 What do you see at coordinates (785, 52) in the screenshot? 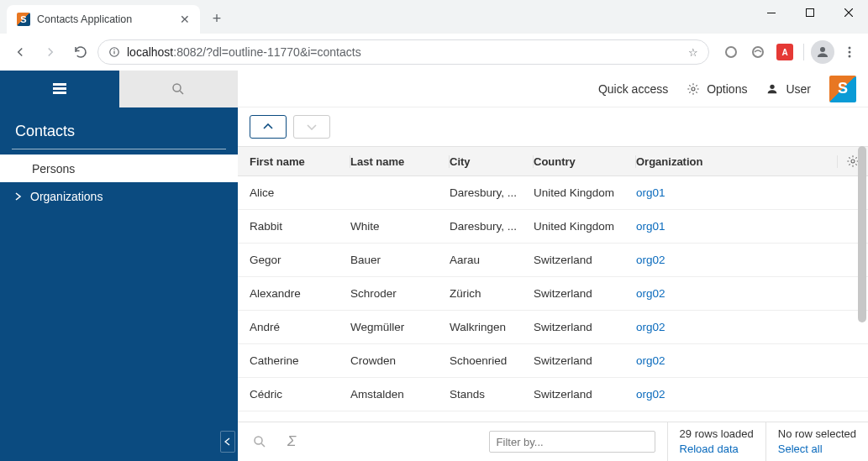
I see `extension-icon-3: A` at bounding box center [785, 52].